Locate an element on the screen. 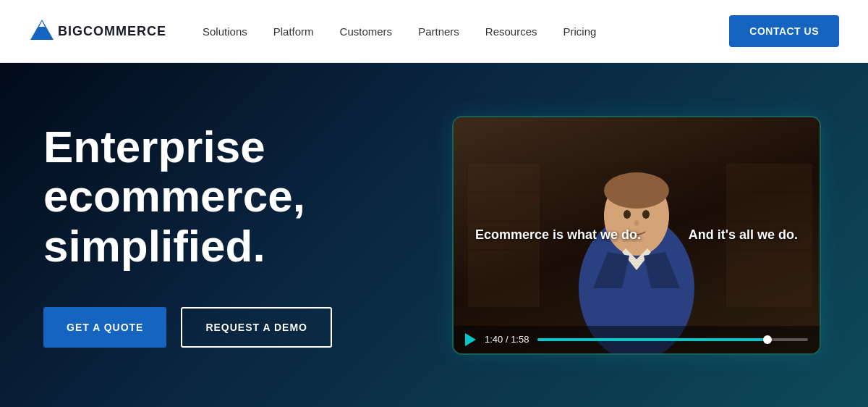 This screenshot has width=868, height=407. contact-us-button: CONTACT US is located at coordinates (784, 31).